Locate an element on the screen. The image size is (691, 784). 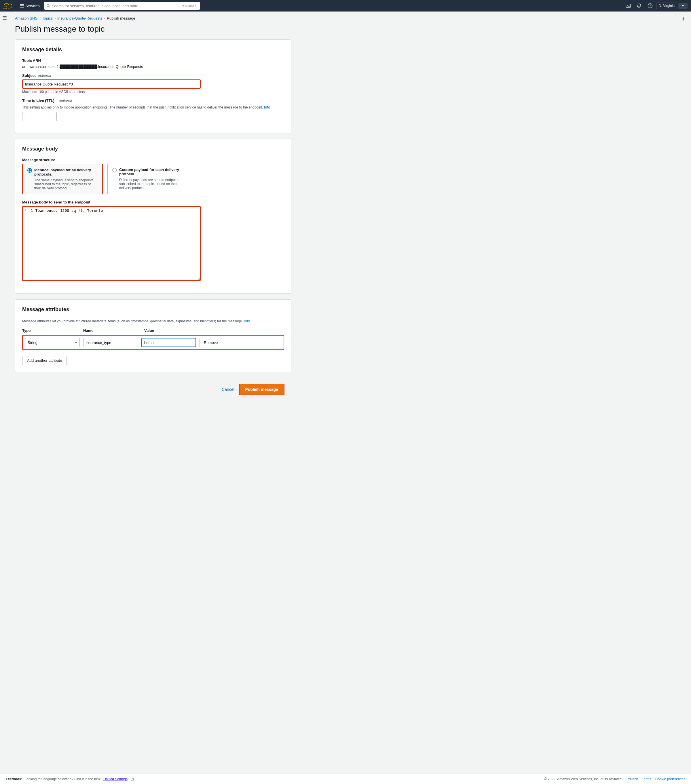
message-body-container: 1 1 Townhouse, 1500 sq ft, Toronto is located at coordinates (111, 244).